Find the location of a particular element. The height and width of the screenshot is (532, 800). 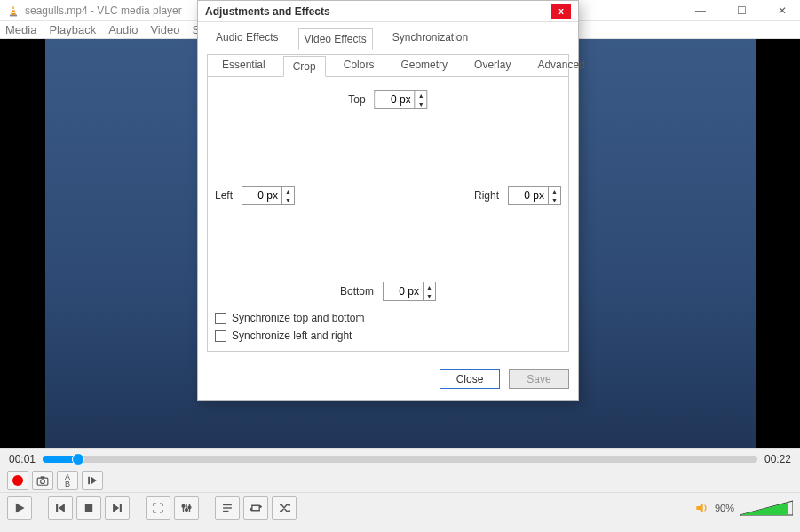

crop-left-spinner: ▲▼ is located at coordinates (268, 195).